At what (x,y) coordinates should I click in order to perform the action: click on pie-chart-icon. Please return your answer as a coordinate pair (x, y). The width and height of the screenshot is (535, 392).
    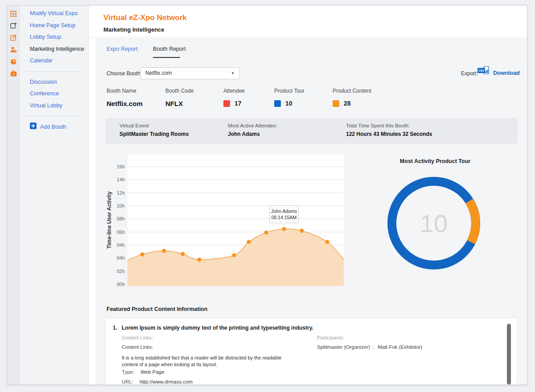
    Looking at the image, I should click on (13, 61).